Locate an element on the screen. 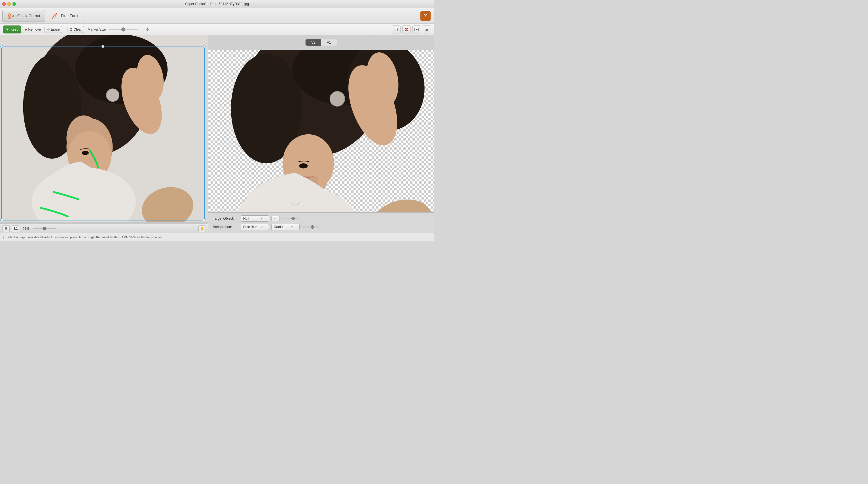  color-icon is located at coordinates (406, 30).